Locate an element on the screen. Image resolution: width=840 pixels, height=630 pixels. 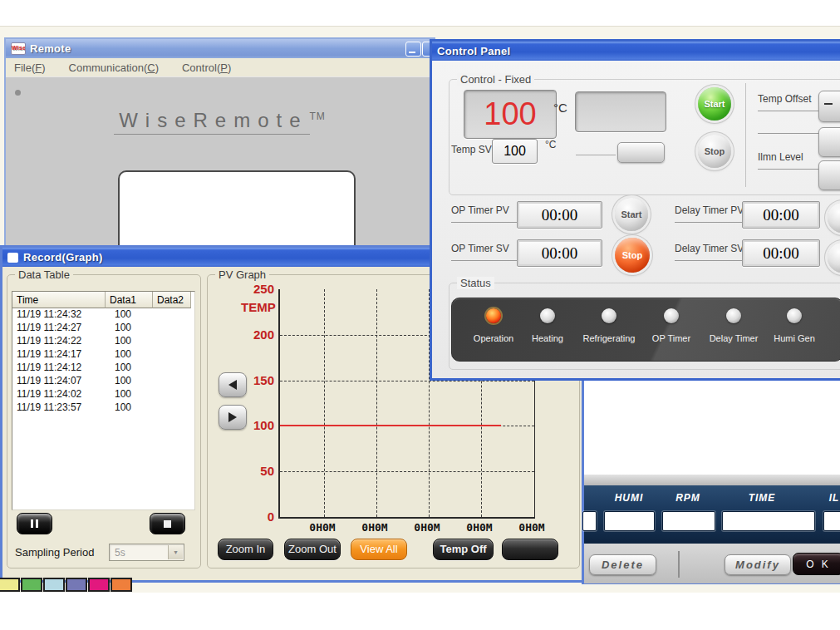
sampling-period-select: 5s ▼ is located at coordinates (146, 552).